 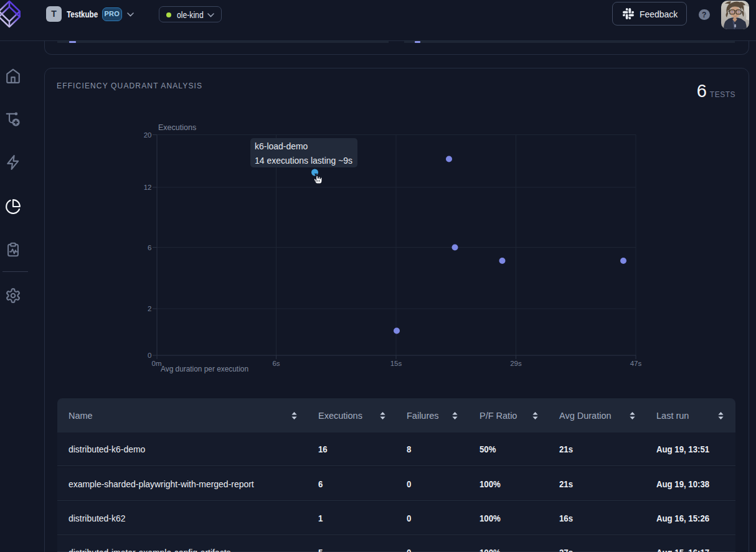 What do you see at coordinates (636, 363) in the screenshot?
I see `svg-text: 47s` at bounding box center [636, 363].